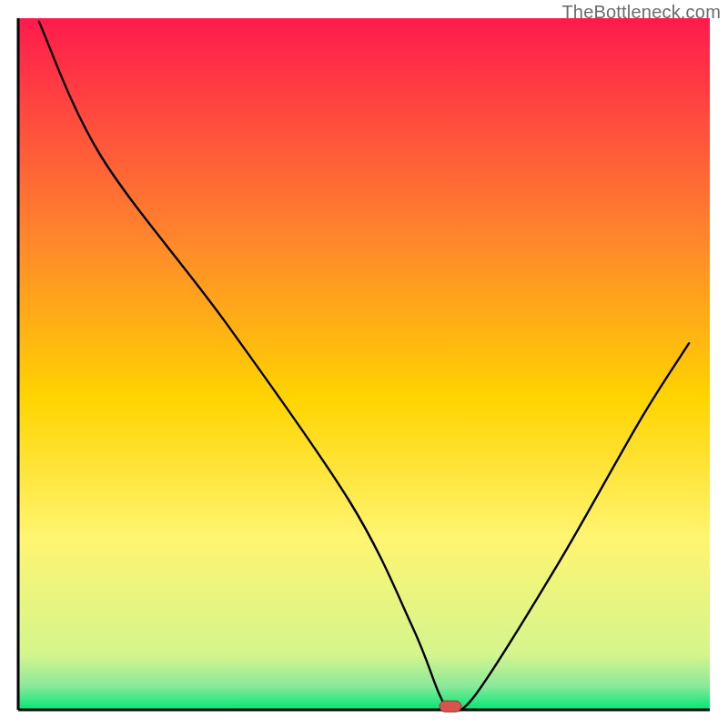  What do you see at coordinates (450, 706) in the screenshot?
I see `optimal-point-marker` at bounding box center [450, 706].